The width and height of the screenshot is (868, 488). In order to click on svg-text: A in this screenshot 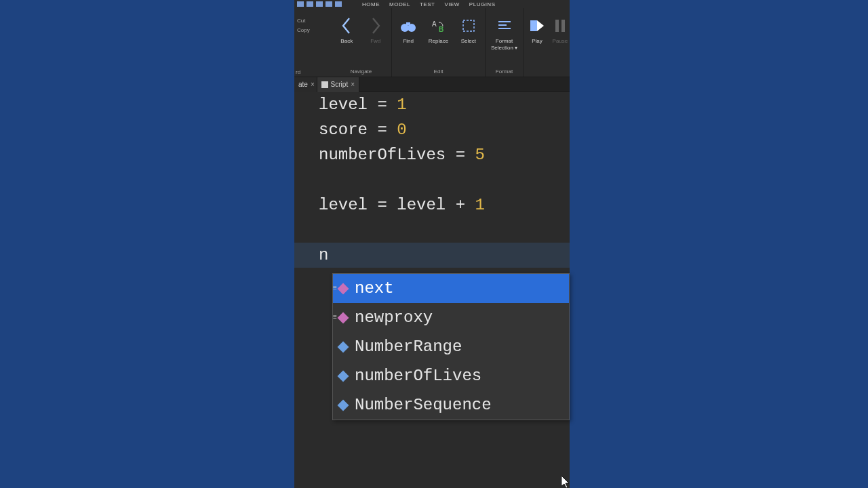, I will do `click(434, 24)`.